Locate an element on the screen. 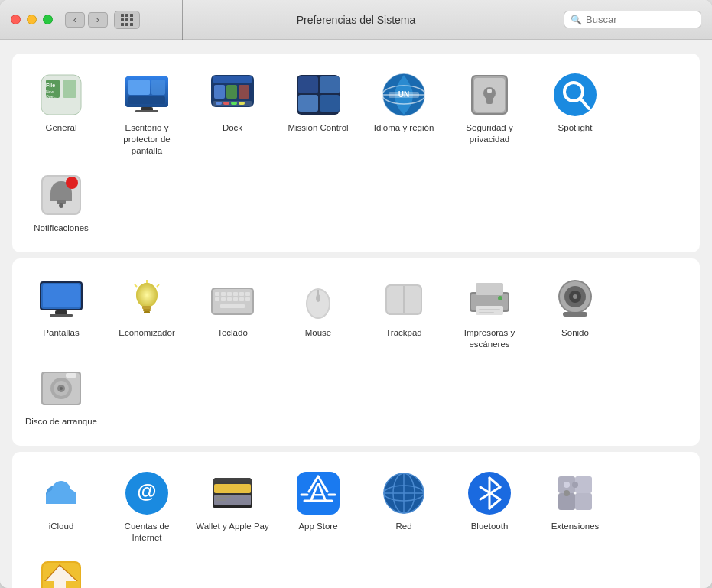  app-item-red: Red is located at coordinates (404, 507).